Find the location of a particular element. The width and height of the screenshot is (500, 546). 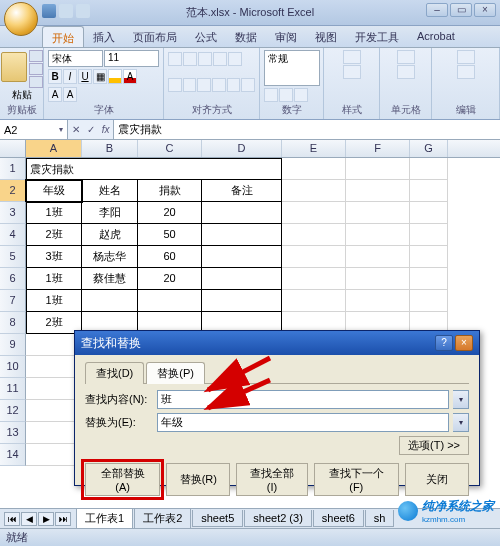

find-all-button: 查找全部(I) is located at coordinates (272, 480).